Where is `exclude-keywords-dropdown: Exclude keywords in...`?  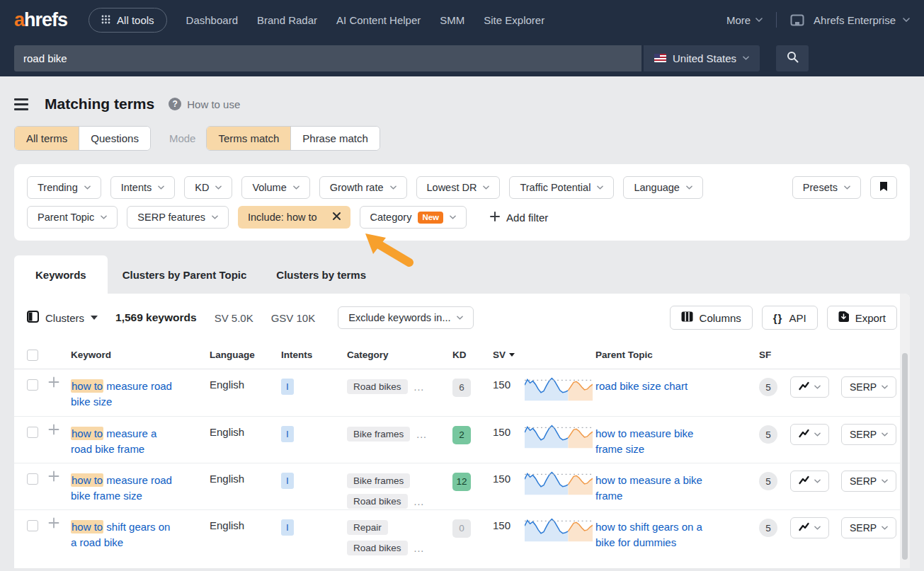
exclude-keywords-dropdown: Exclude keywords in... is located at coordinates (406, 318).